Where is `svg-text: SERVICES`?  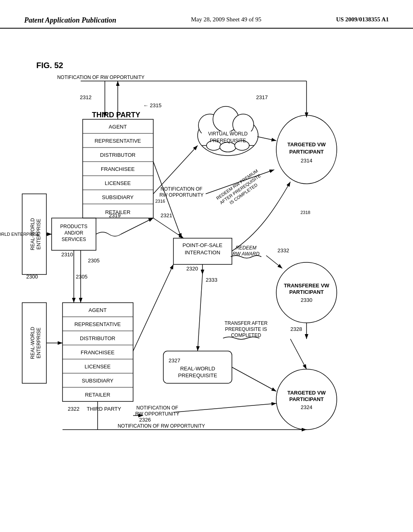 svg-text: SERVICES is located at coordinates (74, 239).